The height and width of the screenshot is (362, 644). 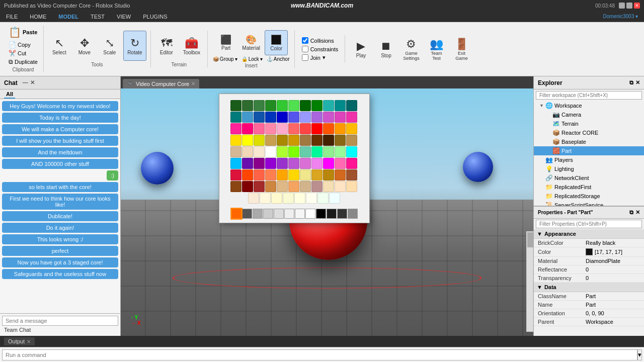 I want to click on constraints-checkbox-label: Constraints, so click(x=320, y=49).